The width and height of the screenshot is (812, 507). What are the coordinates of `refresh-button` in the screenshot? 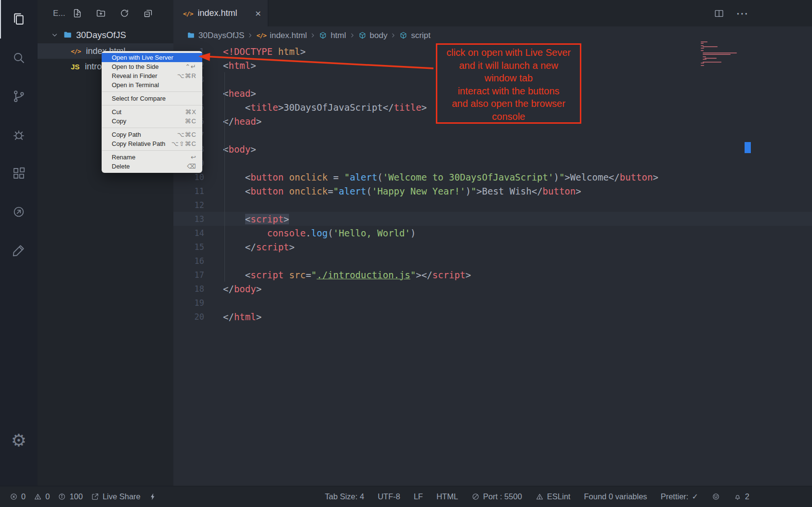 It's located at (124, 13).